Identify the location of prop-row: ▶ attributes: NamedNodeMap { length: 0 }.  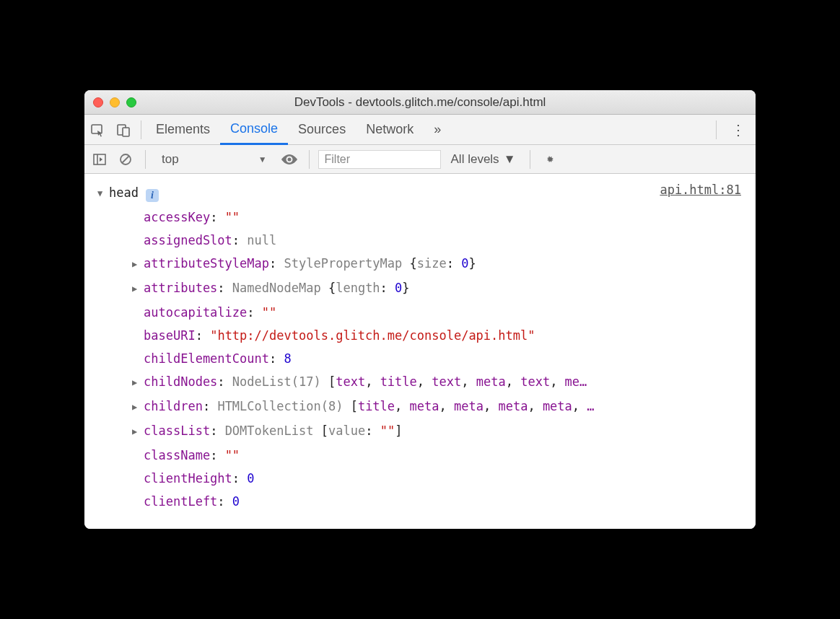
(420, 289).